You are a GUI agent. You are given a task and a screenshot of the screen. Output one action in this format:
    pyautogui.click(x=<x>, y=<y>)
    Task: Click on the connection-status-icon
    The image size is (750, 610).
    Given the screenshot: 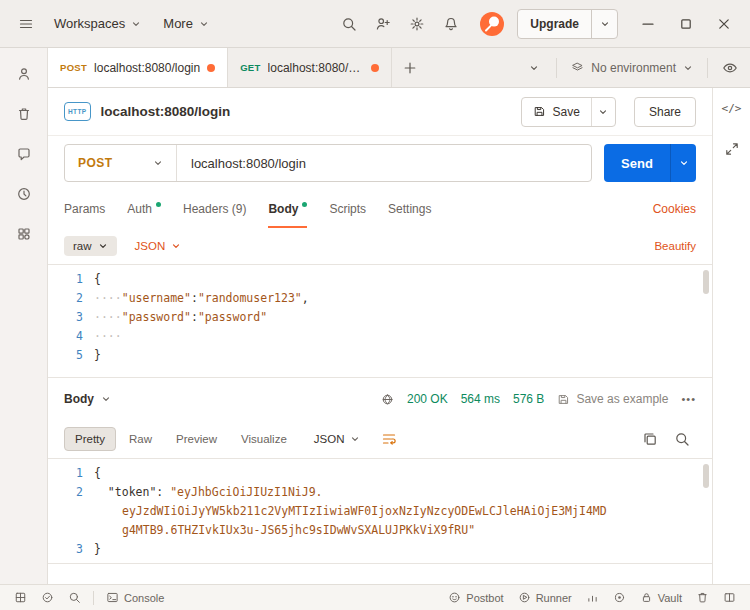 What is the action you would take?
    pyautogui.click(x=48, y=598)
    